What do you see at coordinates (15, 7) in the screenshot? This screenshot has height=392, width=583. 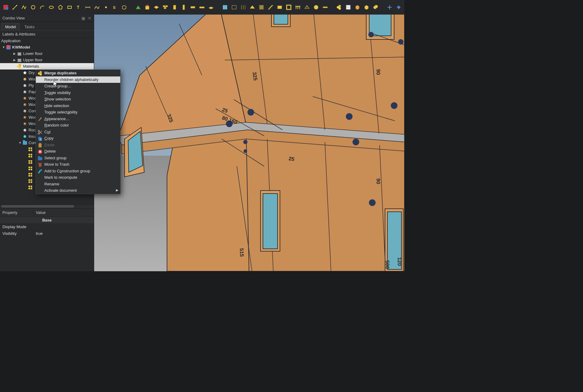 I see `tool-line-icon` at bounding box center [15, 7].